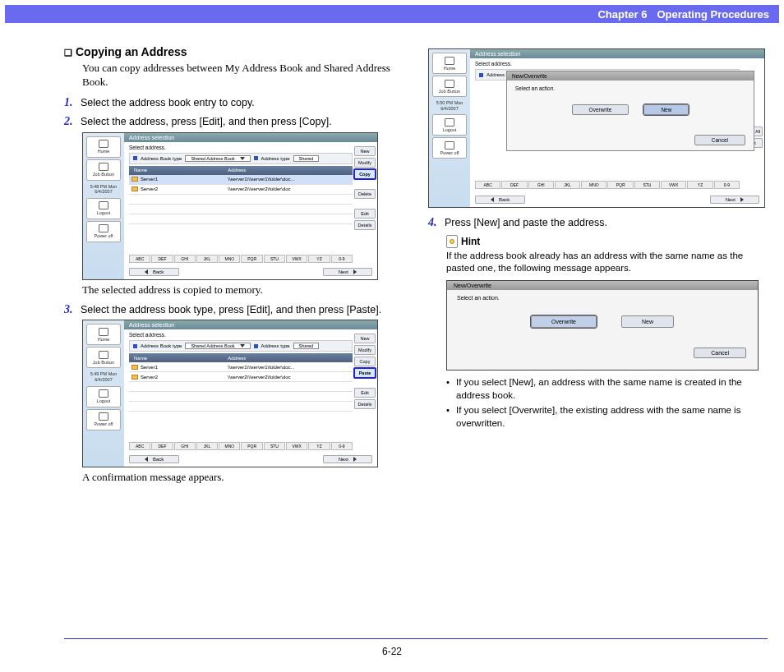 Image resolution: width=784 pixels, height=672 pixels. What do you see at coordinates (233, 311) in the screenshot?
I see `step-3: 3. Select the address book type, press […` at bounding box center [233, 311].